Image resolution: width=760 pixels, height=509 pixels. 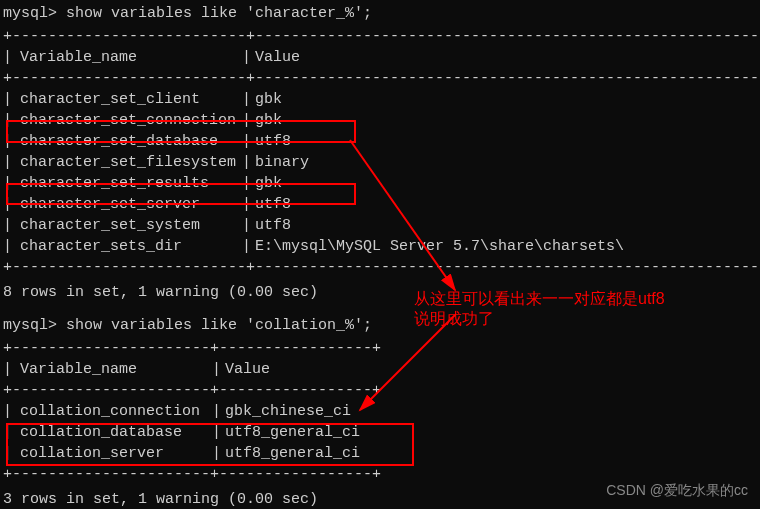 I want to click on table-row: |collation_database|utf8_general_ci, so click(x=380, y=432).